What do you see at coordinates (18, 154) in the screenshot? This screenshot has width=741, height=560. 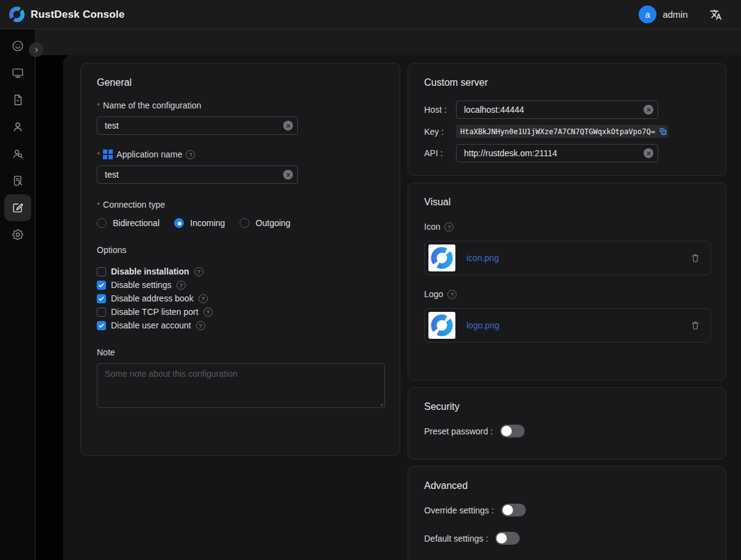 I see `sidebar-item-user-search` at bounding box center [18, 154].